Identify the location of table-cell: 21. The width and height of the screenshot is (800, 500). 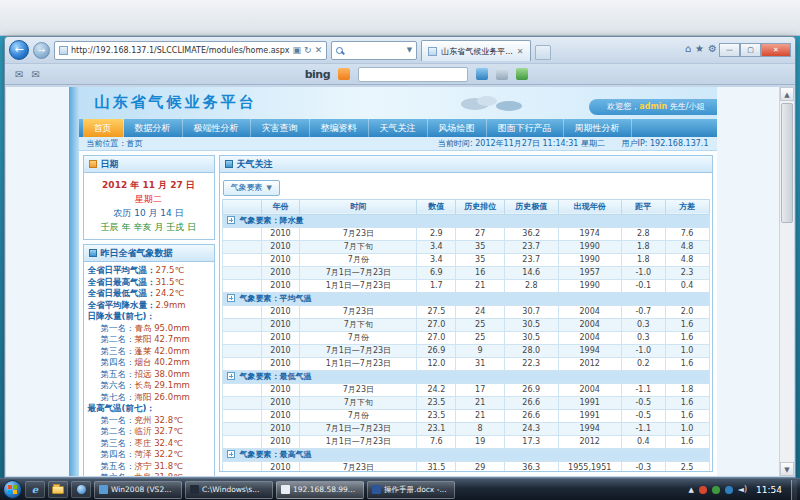
(480, 402).